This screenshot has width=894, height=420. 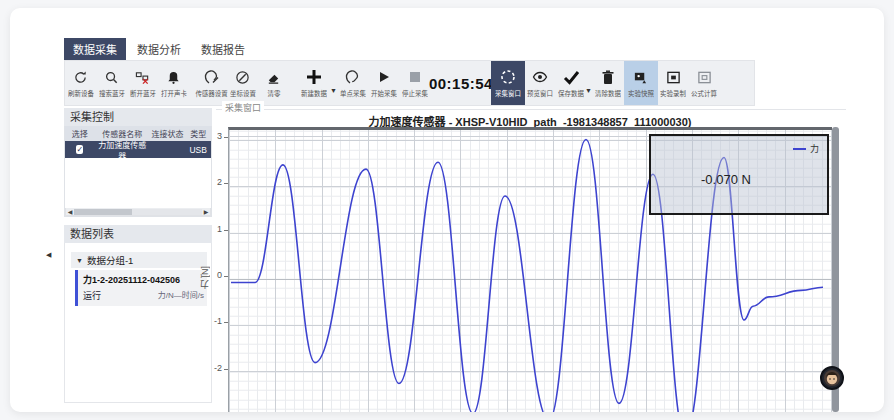 I want to click on bluetooth-disconnect-icon, so click(x=142, y=78).